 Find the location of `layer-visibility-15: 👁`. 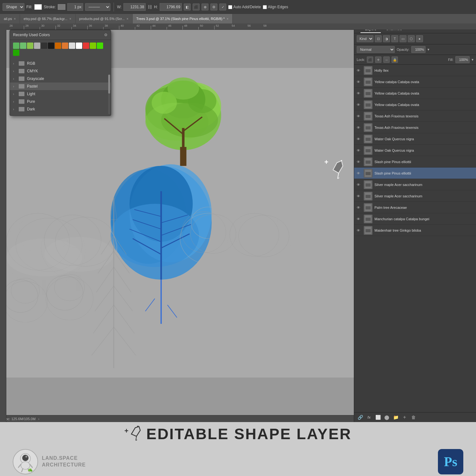

layer-visibility-15: 👁 is located at coordinates (359, 230).